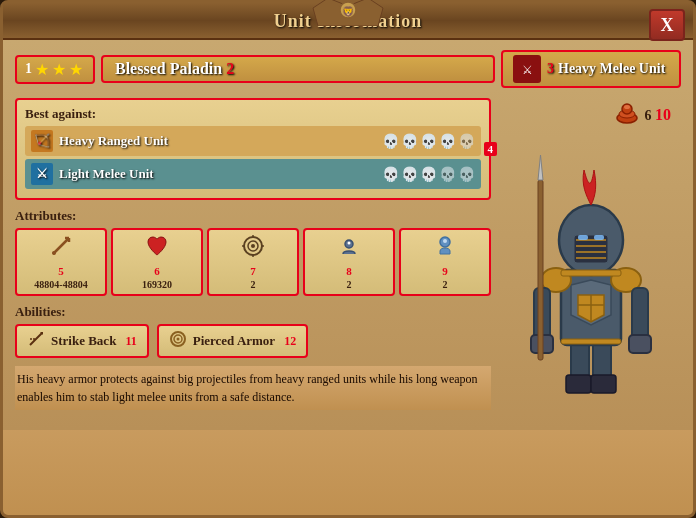  What do you see at coordinates (178, 341) in the screenshot?
I see `pierced-armor-icon` at bounding box center [178, 341].